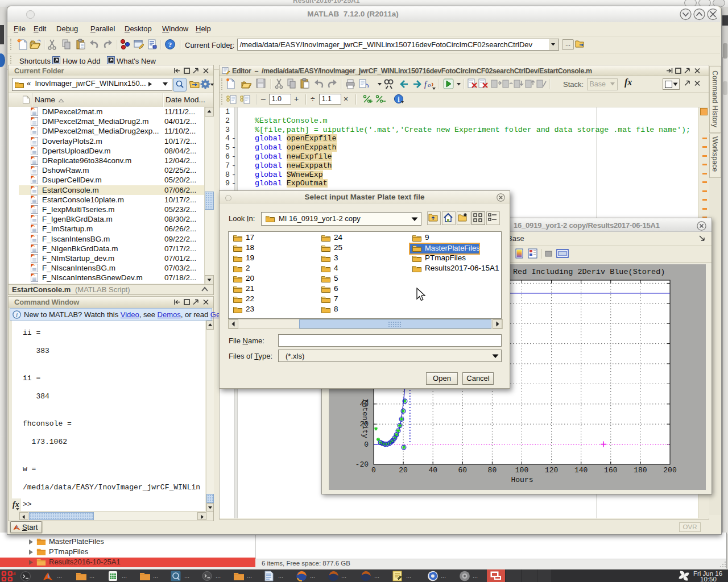  Describe the element at coordinates (462, 471) in the screenshot. I see `svg-text: 60` at that location.